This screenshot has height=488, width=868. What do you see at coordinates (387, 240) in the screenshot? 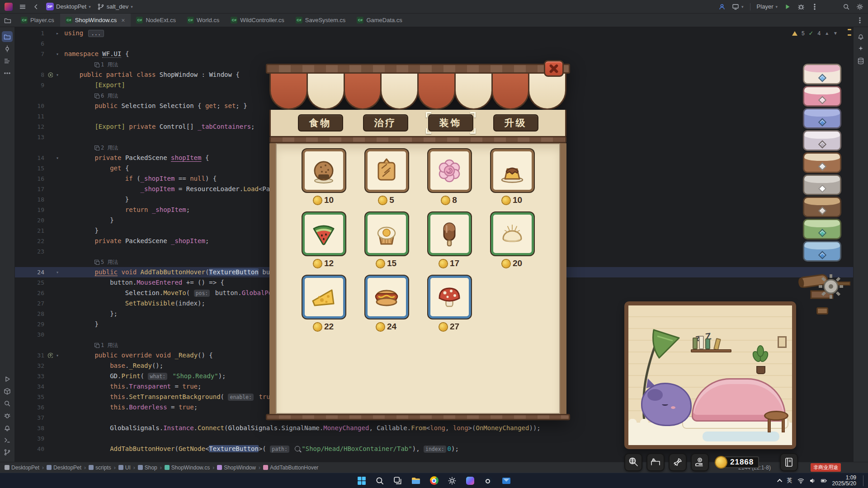
I see `shop-item-egg-tart: 15` at bounding box center [387, 240].